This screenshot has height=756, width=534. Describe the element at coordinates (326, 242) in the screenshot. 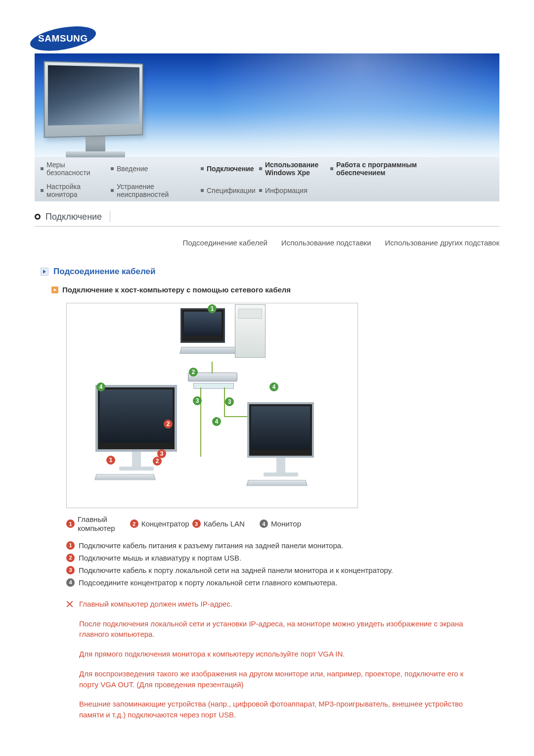

I see `subtab-stand: Использование подставки` at that location.